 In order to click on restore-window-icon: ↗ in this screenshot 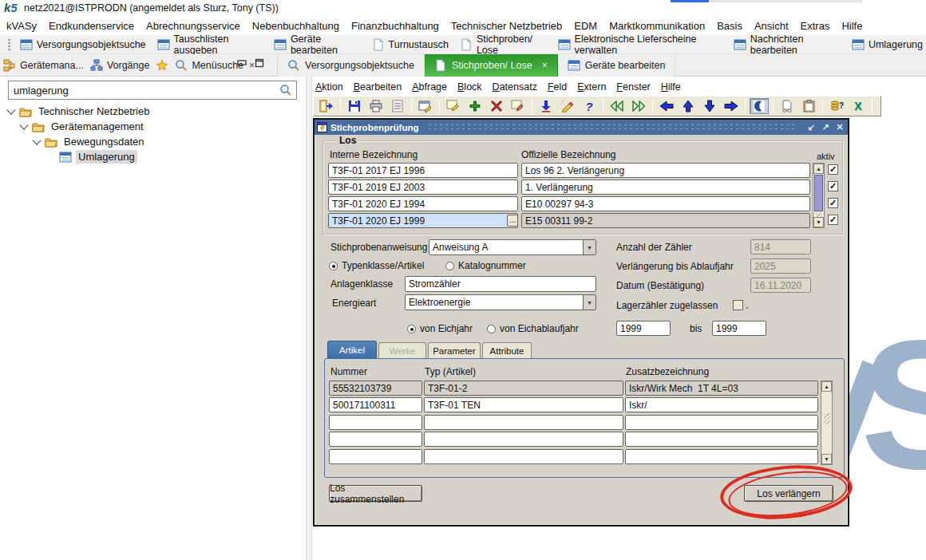, I will do `click(825, 128)`.